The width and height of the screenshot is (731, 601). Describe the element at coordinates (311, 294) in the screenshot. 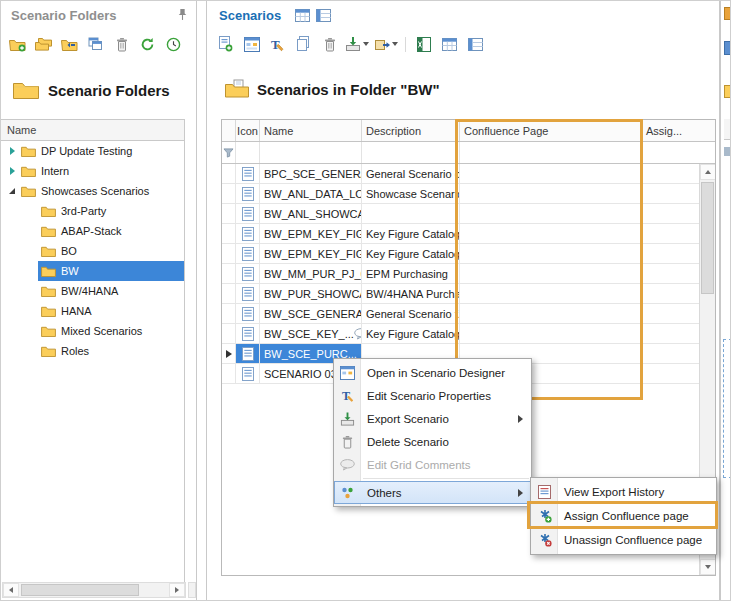

I see `cell-name: BW_PUR_SHOWCA...` at that location.